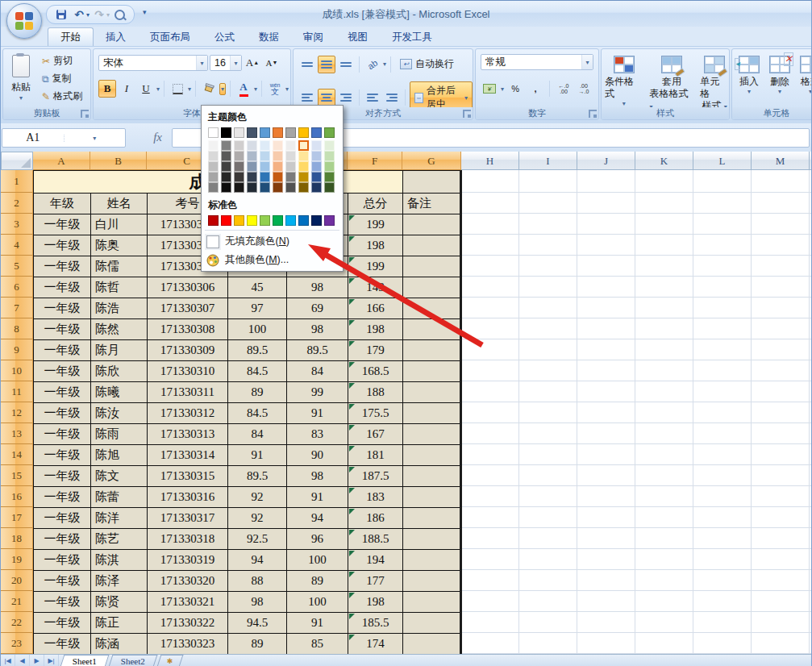 This screenshot has width=812, height=666. Describe the element at coordinates (188, 644) in the screenshot. I see `cell-C23: 171330323` at that location.